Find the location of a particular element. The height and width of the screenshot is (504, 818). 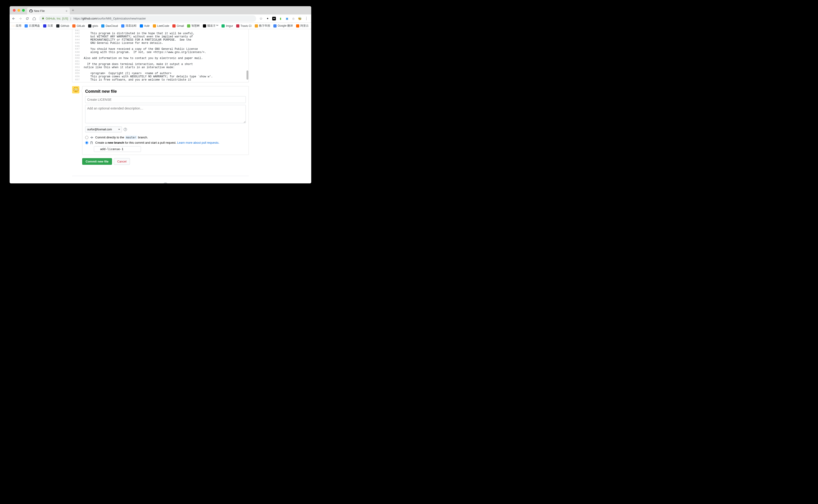

line-number: 652 is located at coordinates (77, 64).